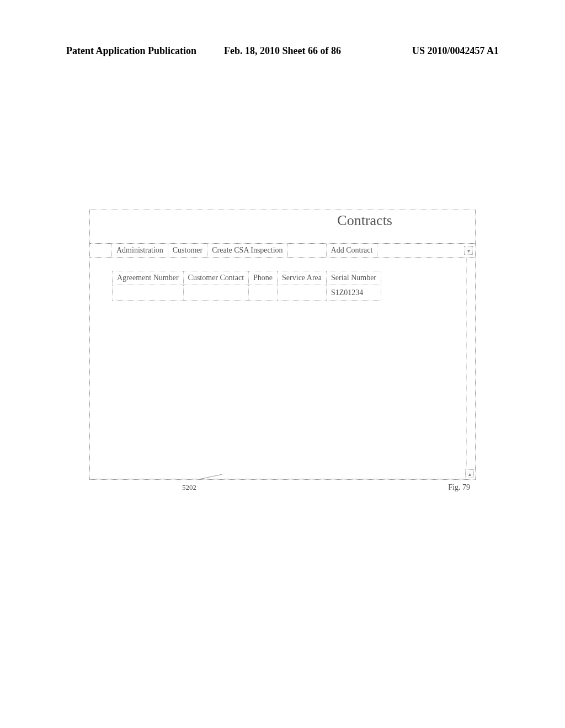 The height and width of the screenshot is (728, 565). Describe the element at coordinates (354, 293) in the screenshot. I see `cell-serial-number: S1Z01234` at that location.